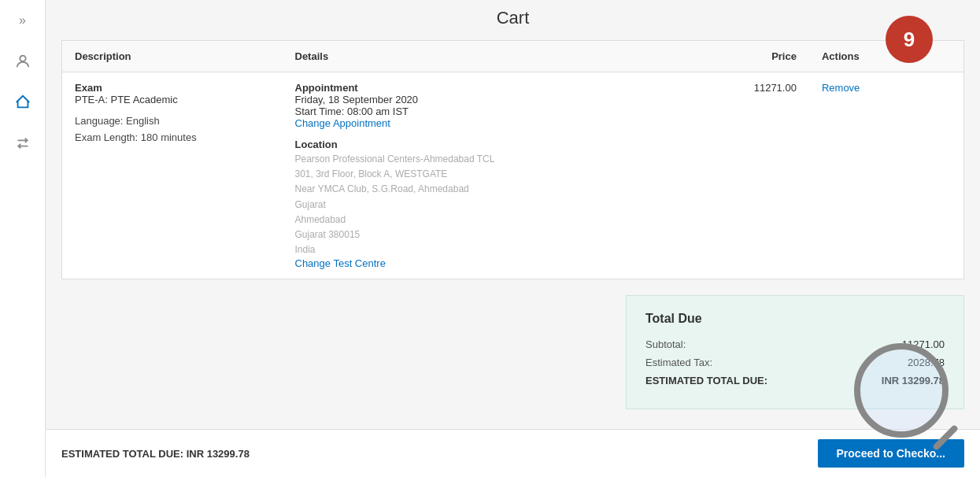  What do you see at coordinates (23, 102) in the screenshot?
I see `home-icon` at bounding box center [23, 102].